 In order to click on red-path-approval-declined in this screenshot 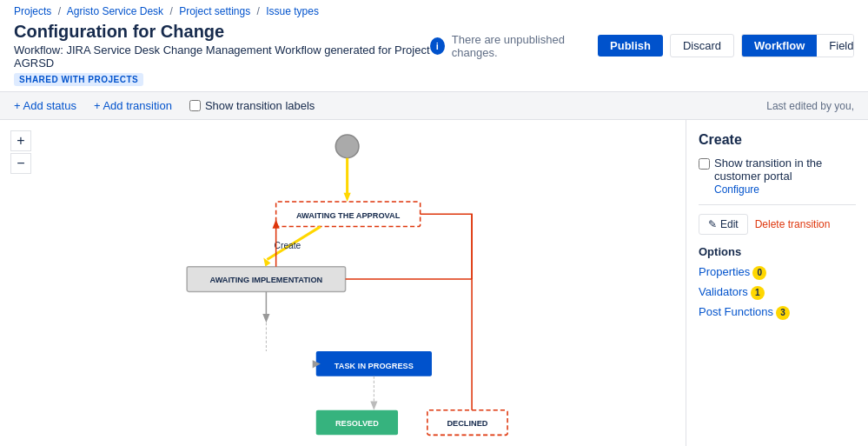, I will do `click(447, 318)`.